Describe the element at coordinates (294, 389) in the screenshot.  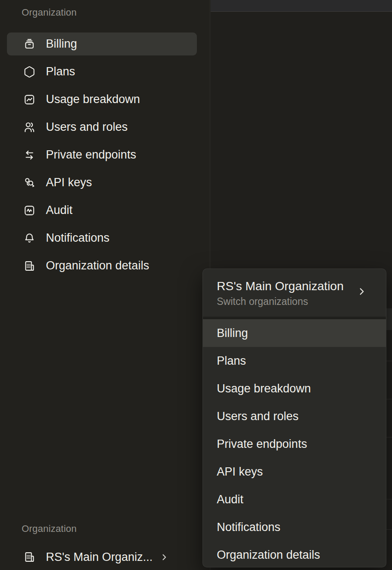
I see `popup-item-usage-breakdown: Usage breakdown` at that location.